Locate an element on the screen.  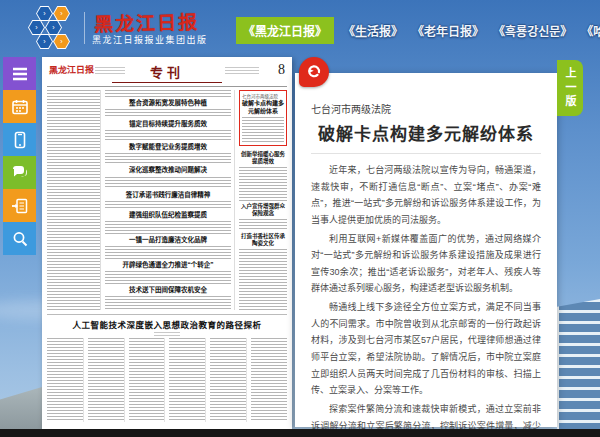
preview-headline: 建强组织队伍纪检监察提质 is located at coordinates (168, 215).